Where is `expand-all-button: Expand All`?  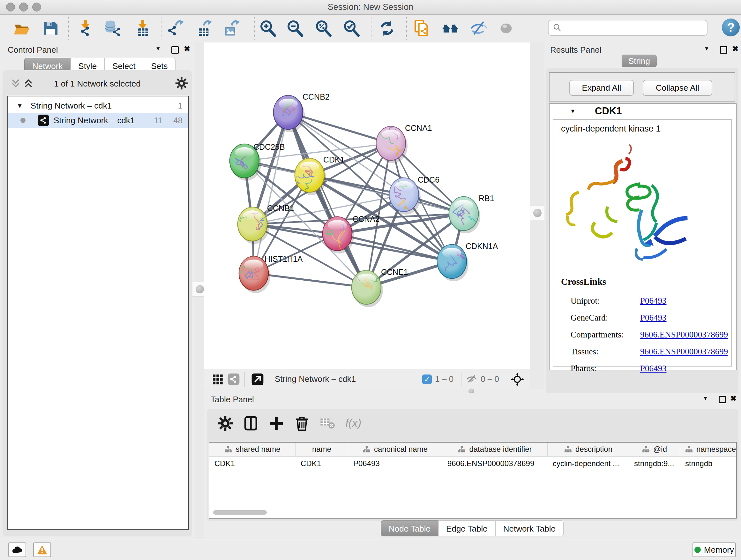
expand-all-button: Expand All is located at coordinates (602, 88).